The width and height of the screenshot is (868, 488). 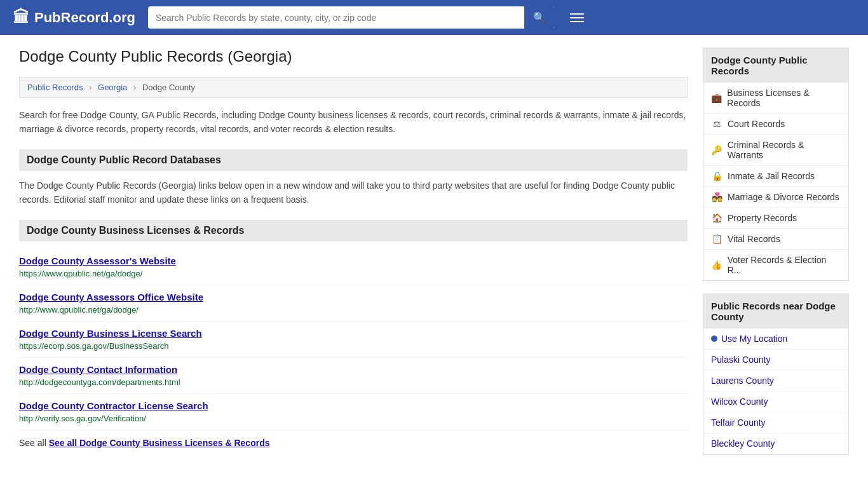 What do you see at coordinates (434, 18) in the screenshot?
I see `site-header: 🏛 PubRecord.org 🔍` at bounding box center [434, 18].